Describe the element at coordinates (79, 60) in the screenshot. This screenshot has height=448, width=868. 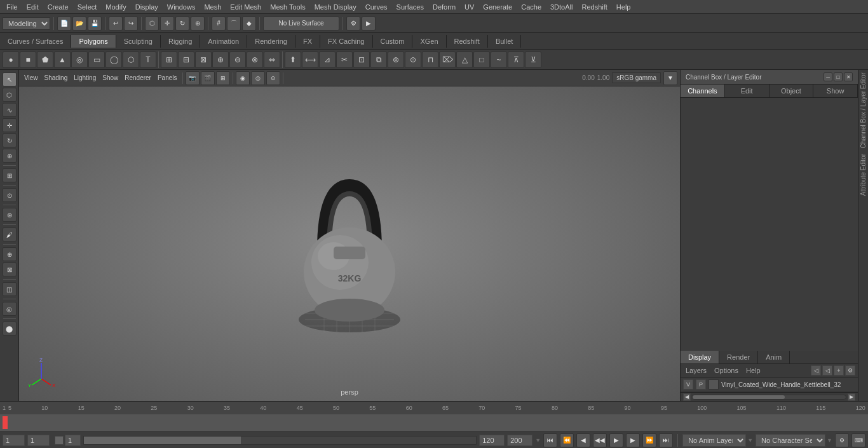
I see `shelf-torus: ◎` at that location.